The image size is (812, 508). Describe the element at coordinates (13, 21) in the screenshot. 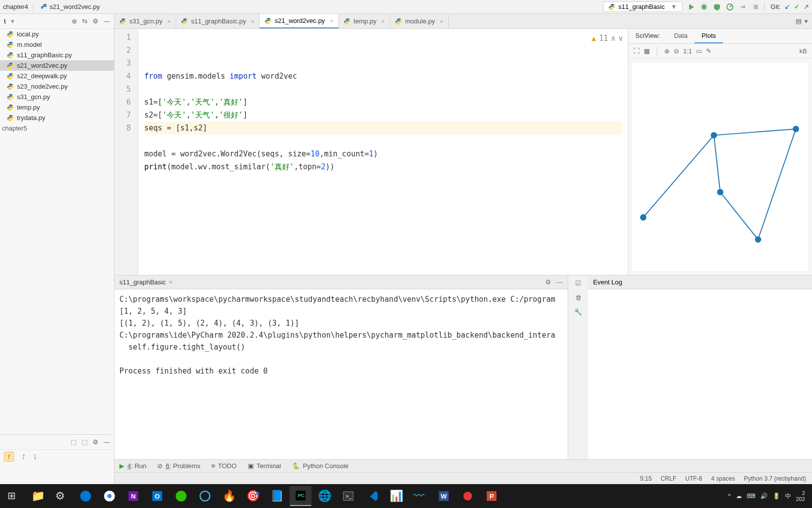

I see `dropdown-icon: ▾` at that location.